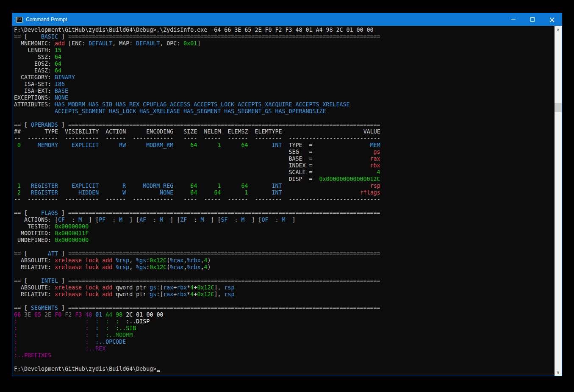  I want to click on close-icon: ×, so click(552, 19).